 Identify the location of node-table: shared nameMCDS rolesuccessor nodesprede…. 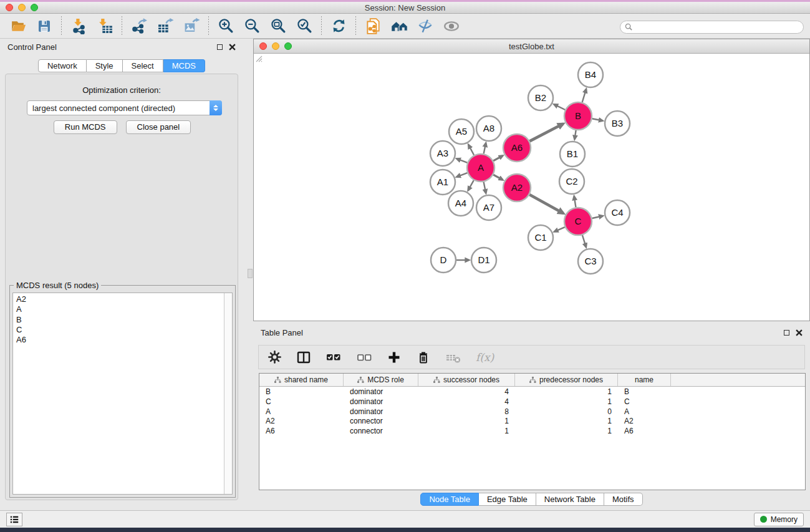
(533, 432).